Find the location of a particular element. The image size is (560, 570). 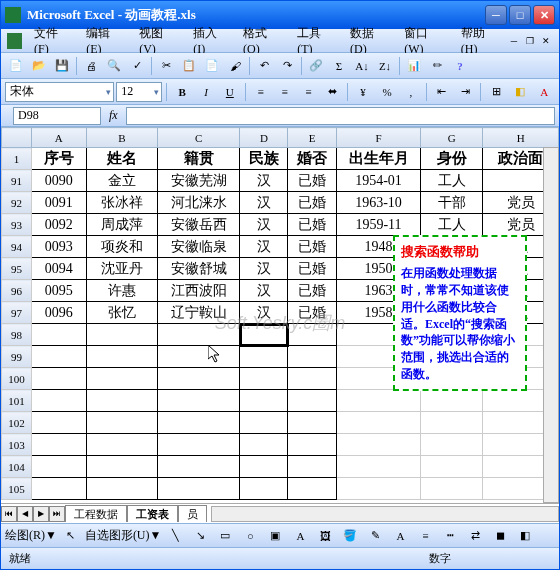

cell: 籍贯 is located at coordinates (198, 159).